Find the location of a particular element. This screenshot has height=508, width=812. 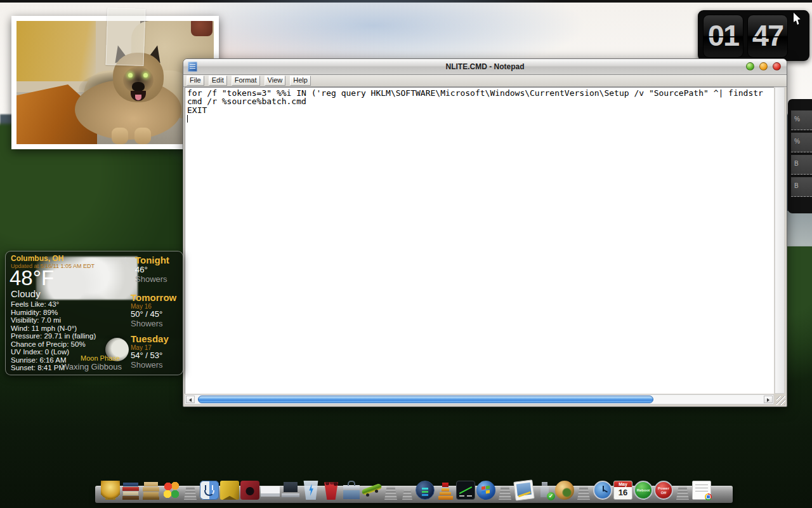

weather-detail: Visibility: 7.0 mi is located at coordinates (53, 320).